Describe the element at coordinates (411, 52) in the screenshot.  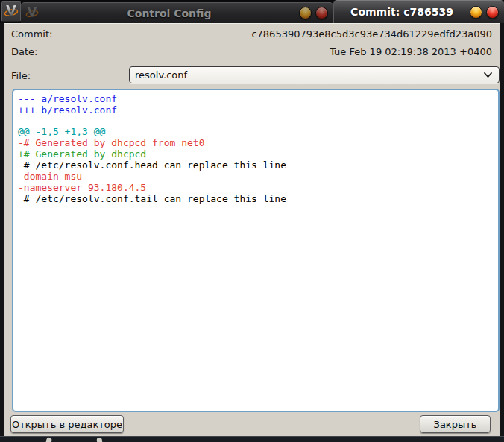
I see `date-value: Tue Feb 19 02:19:38 2013 +0400` at that location.